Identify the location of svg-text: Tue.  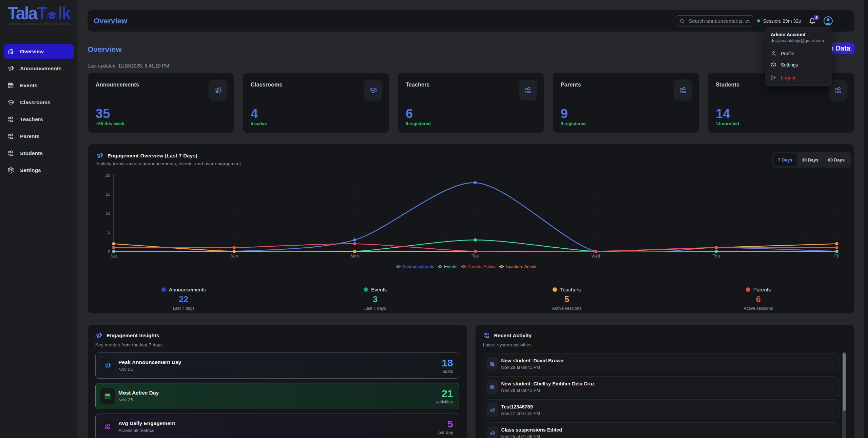
(475, 256).